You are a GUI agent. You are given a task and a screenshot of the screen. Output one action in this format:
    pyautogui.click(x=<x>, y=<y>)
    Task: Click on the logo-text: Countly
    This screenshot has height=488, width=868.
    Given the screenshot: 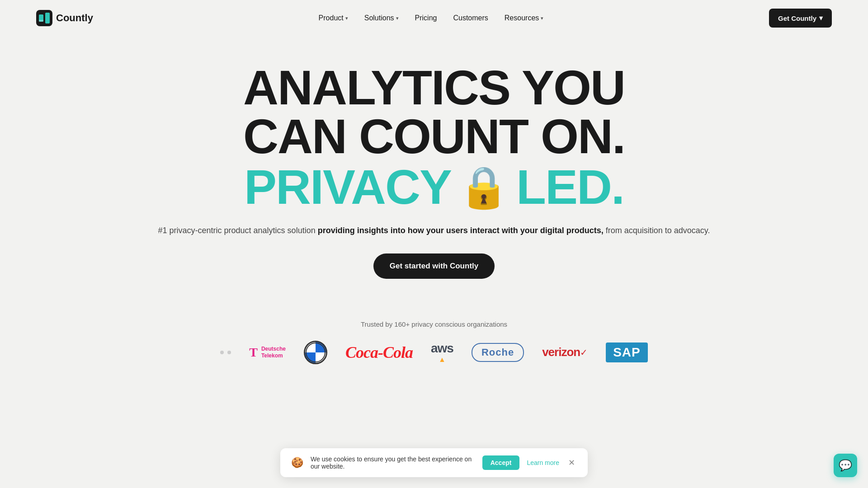 What is the action you would take?
    pyautogui.click(x=75, y=18)
    